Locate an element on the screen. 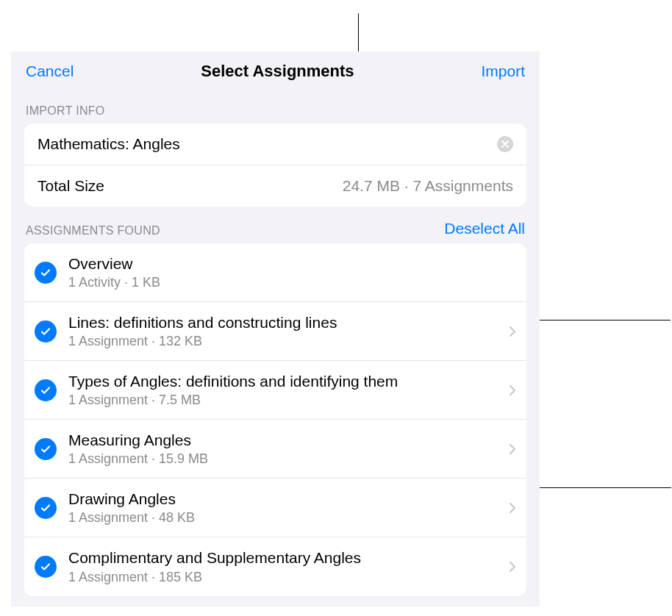 Image resolution: width=672 pixels, height=616 pixels. total-size-value: 24.7 MB · 7 Assignments is located at coordinates (428, 186).